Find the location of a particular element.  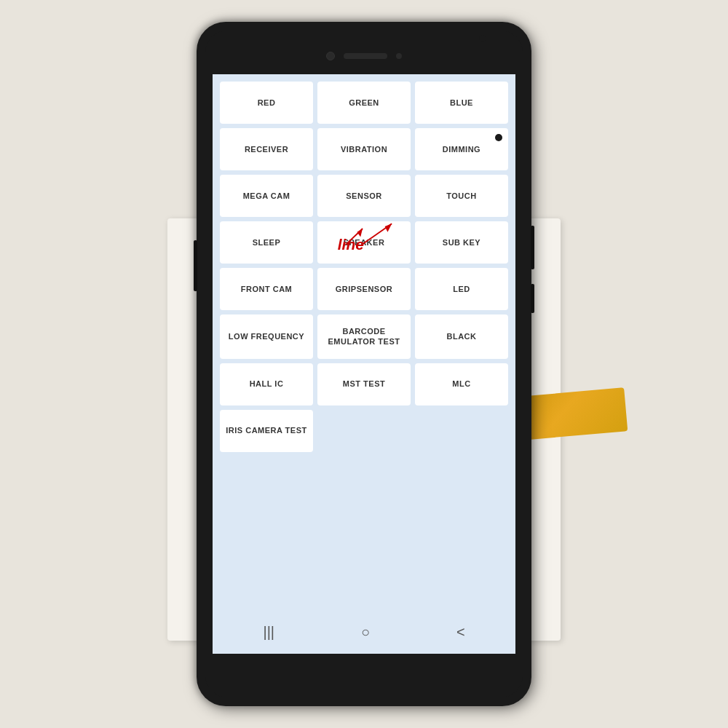

dimming-button: DIMMING is located at coordinates (462, 149).